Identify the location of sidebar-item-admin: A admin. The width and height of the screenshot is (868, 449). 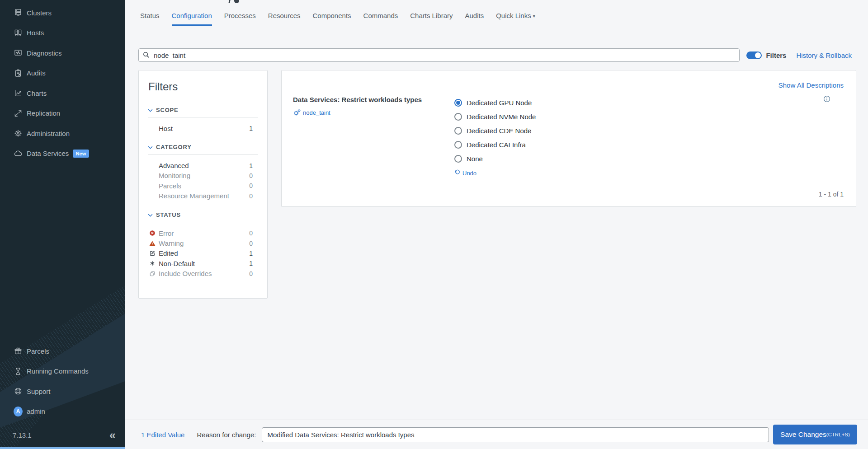
(62, 412).